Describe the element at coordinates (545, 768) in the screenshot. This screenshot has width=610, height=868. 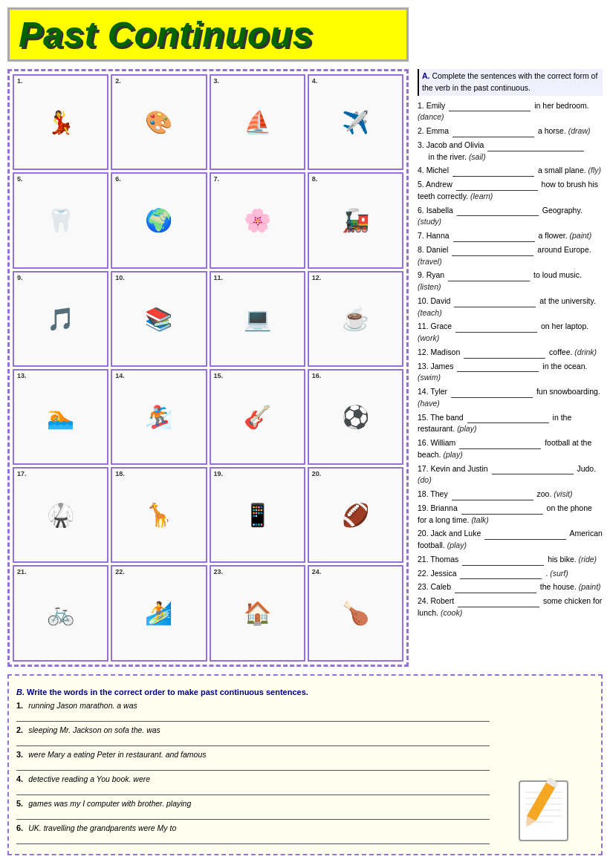
I see `pencil-decoration` at that location.